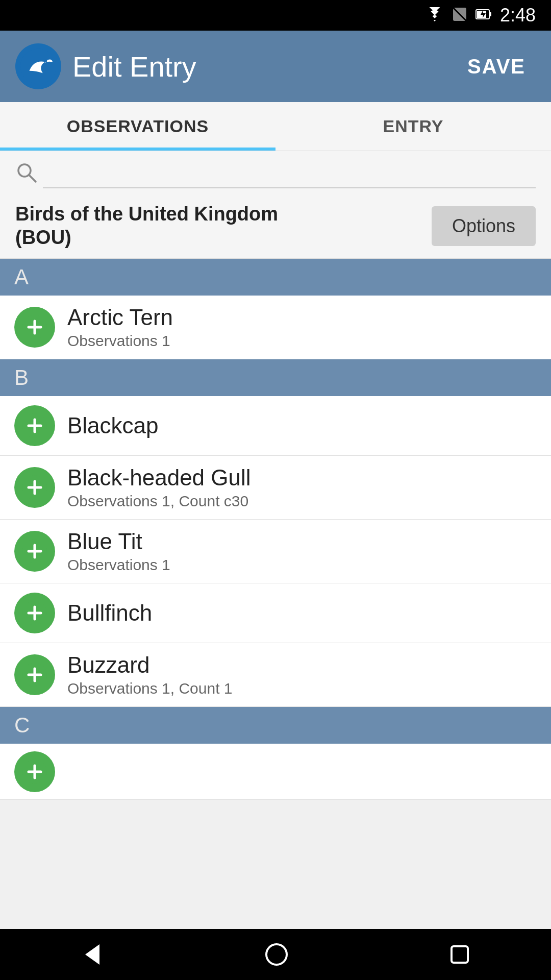 The width and height of the screenshot is (551, 980). I want to click on add-buzzard-button, so click(35, 675).